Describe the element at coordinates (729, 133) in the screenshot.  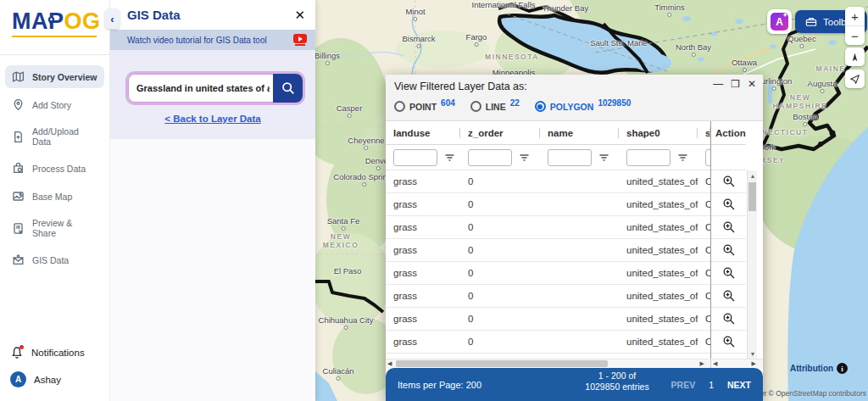
I see `col-header-action: Action` at that location.